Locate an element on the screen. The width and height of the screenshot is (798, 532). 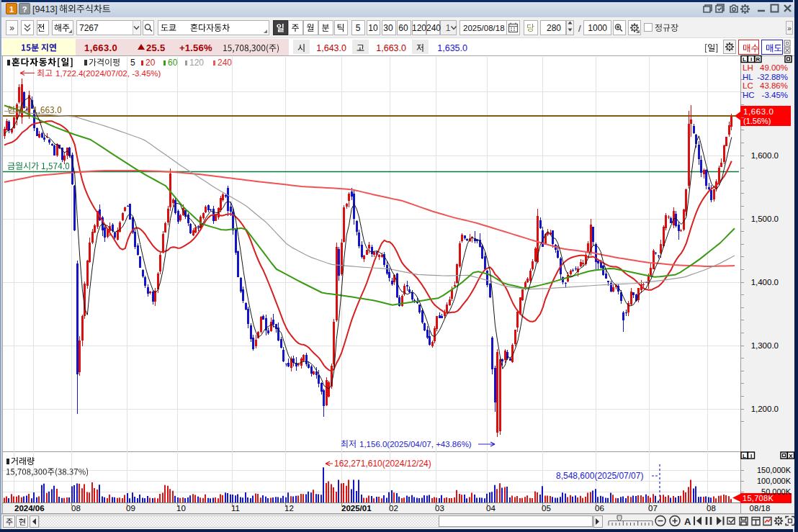
svg-text: 100,000K is located at coordinates (774, 481).